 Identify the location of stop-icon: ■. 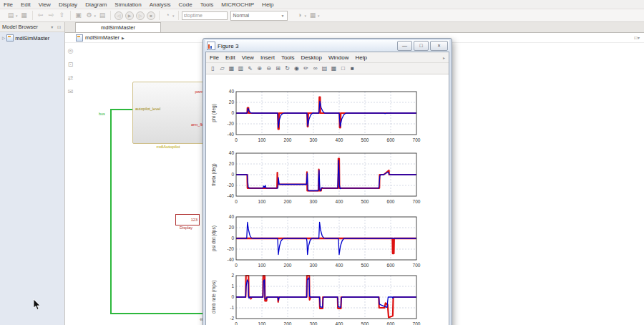
(151, 16).